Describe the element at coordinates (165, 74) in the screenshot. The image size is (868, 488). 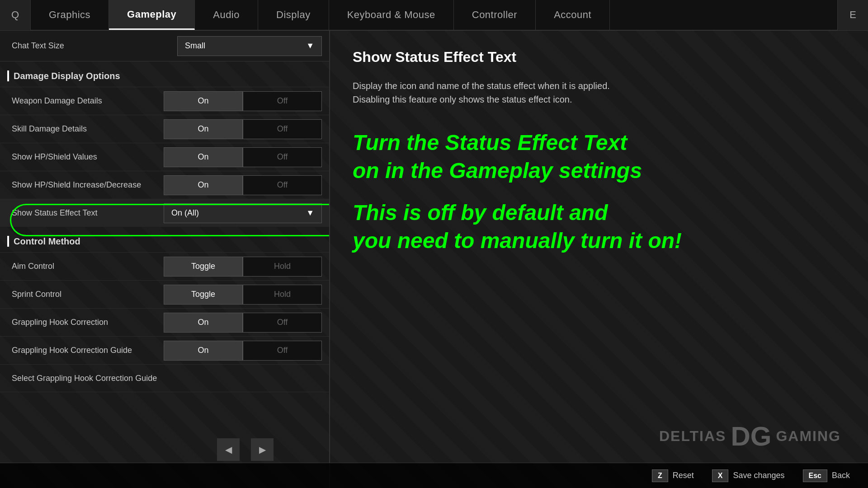
I see `damage-section-header: Damage Display Options` at that location.